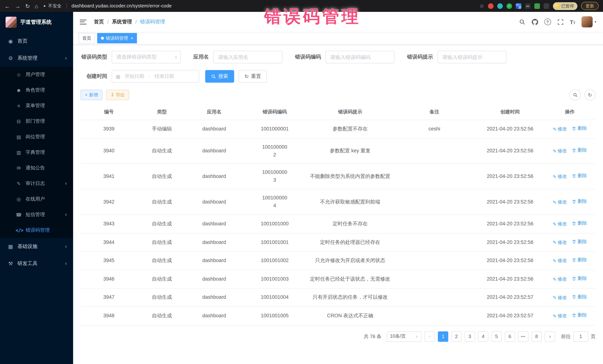  What do you see at coordinates (565, 6) in the screenshot?
I see `paused-badge: 已暂停` at bounding box center [565, 6].